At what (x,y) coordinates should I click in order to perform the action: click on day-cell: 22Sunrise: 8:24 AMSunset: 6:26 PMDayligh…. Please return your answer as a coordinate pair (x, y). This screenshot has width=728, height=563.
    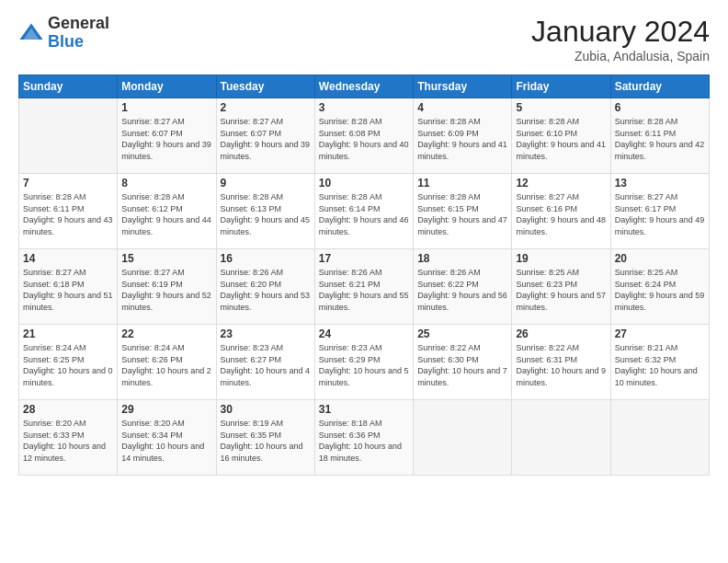
    Looking at the image, I should click on (167, 362).